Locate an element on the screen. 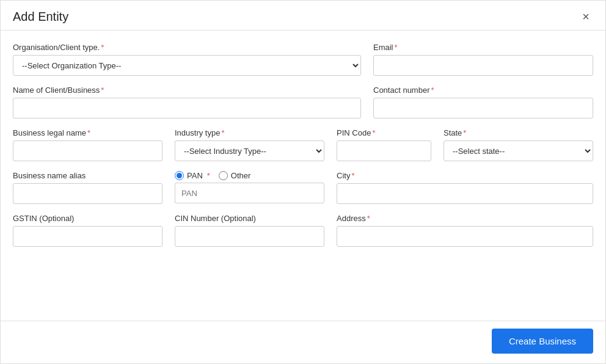 Image resolution: width=606 pixels, height=364 pixels. email-group: Email* is located at coordinates (483, 59).